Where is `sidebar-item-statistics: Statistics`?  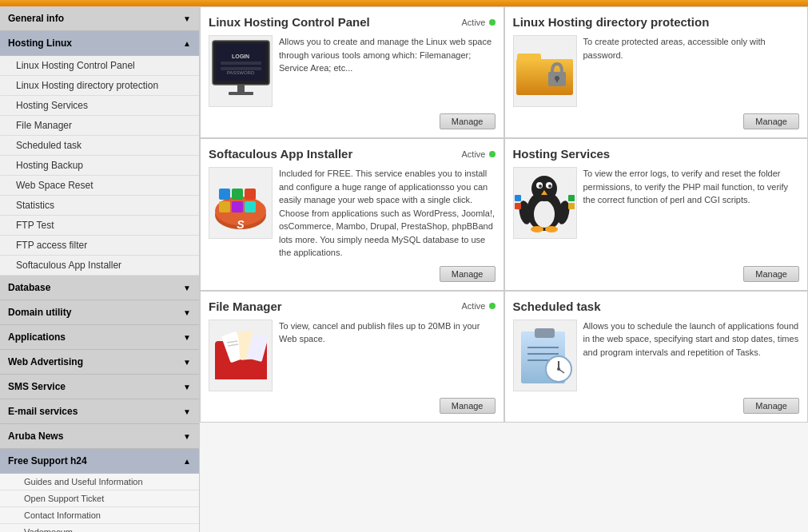 sidebar-item-statistics: Statistics is located at coordinates (99, 206).